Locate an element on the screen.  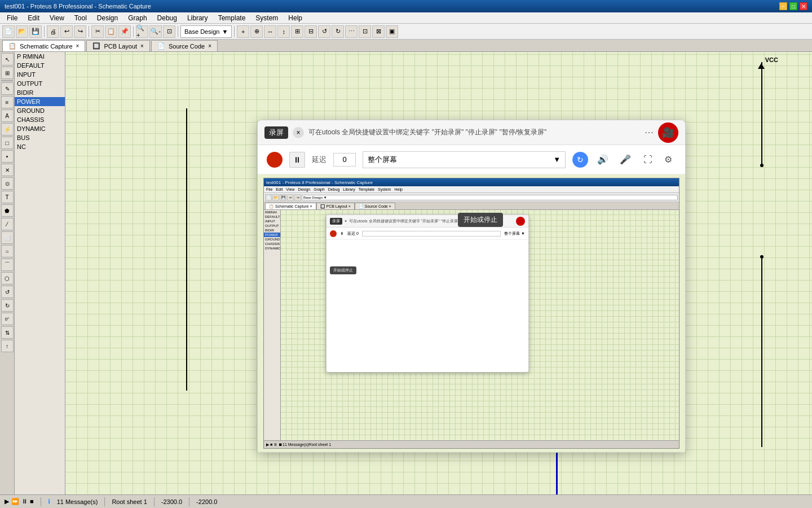
tool-junction: • is located at coordinates (7, 156).